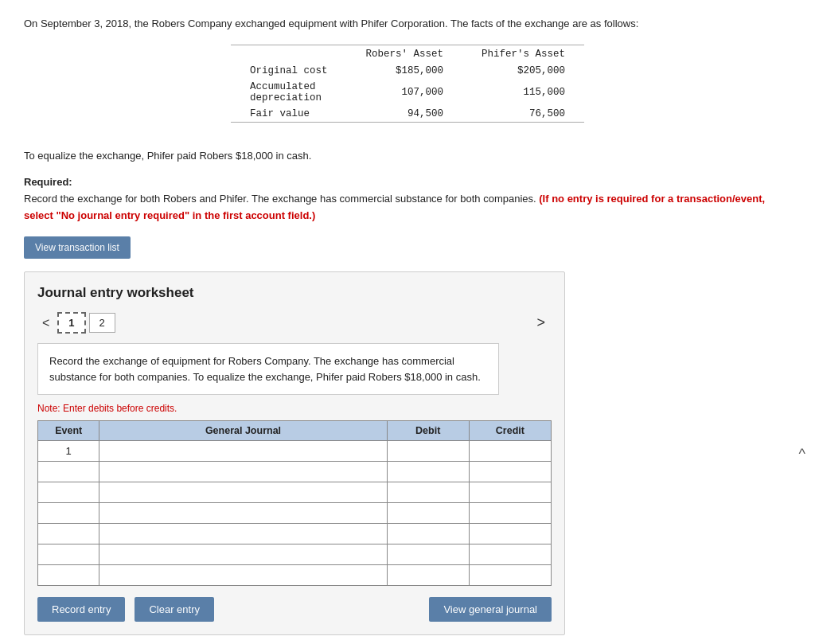 This screenshot has width=815, height=644. Describe the element at coordinates (802, 454) in the screenshot. I see `scroll-up-indicator: ^` at that location.